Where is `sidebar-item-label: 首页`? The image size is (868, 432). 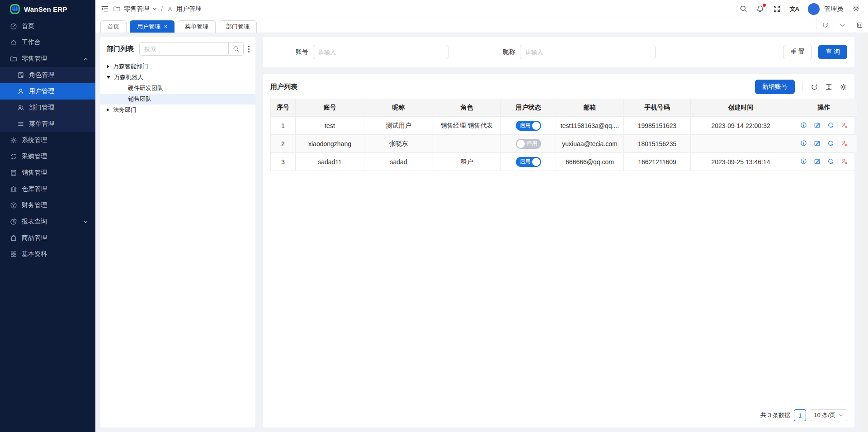 sidebar-item-label: 首页 is located at coordinates (28, 26).